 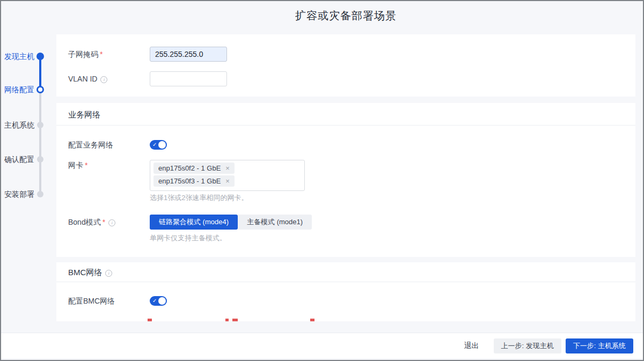 What do you see at coordinates (78, 165) in the screenshot?
I see `nic-label: 网卡*` at bounding box center [78, 165].